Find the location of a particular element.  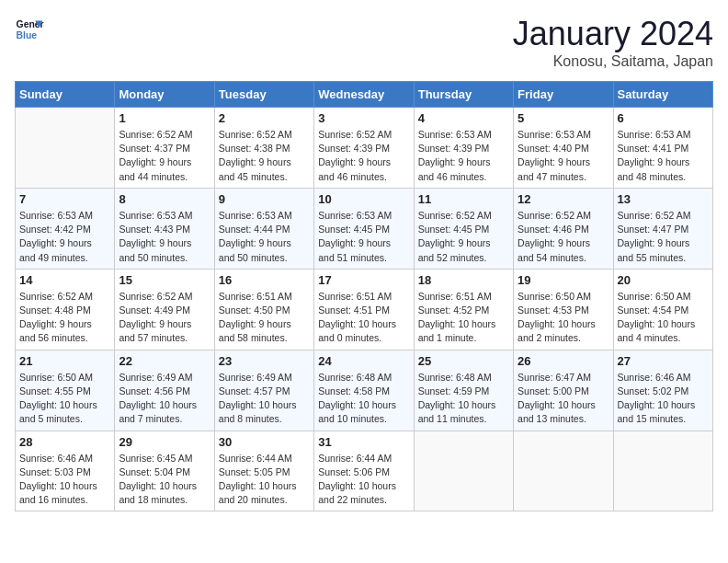

calendar-title: January 2024 is located at coordinates (613, 34).